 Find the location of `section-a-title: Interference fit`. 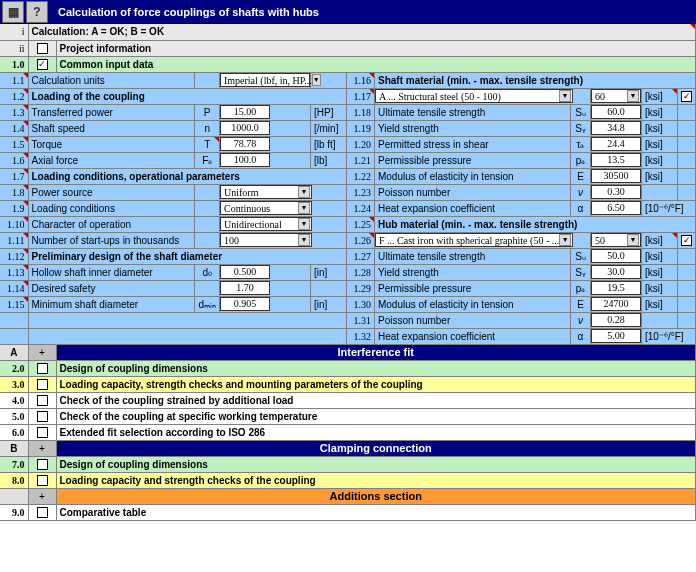

section-a-title: Interference fit is located at coordinates (376, 352).